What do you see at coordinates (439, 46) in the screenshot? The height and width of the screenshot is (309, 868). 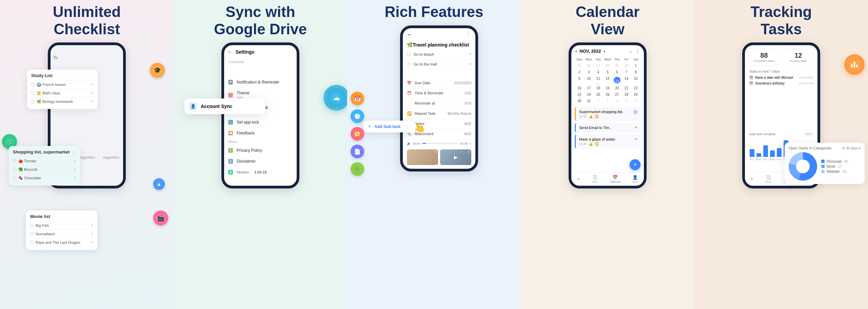 I see `checklist-title: 🌿Travel planning checklist` at bounding box center [439, 46].